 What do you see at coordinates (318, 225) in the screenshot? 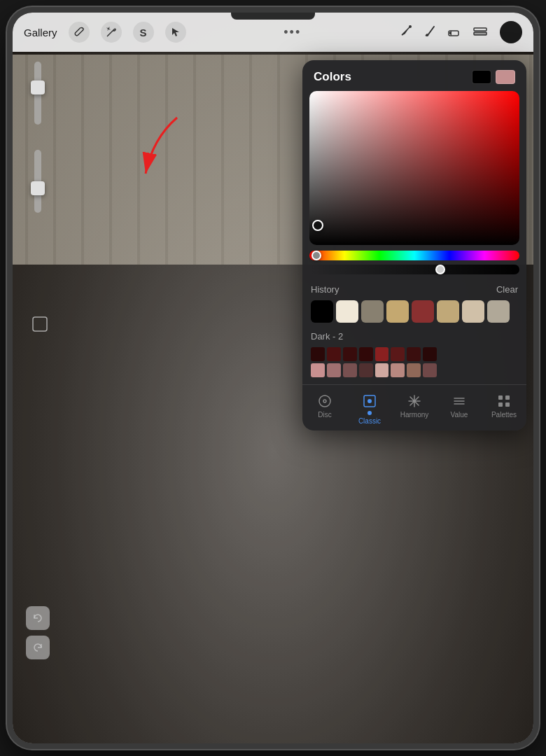
I see `color-picker-handle` at bounding box center [318, 225].